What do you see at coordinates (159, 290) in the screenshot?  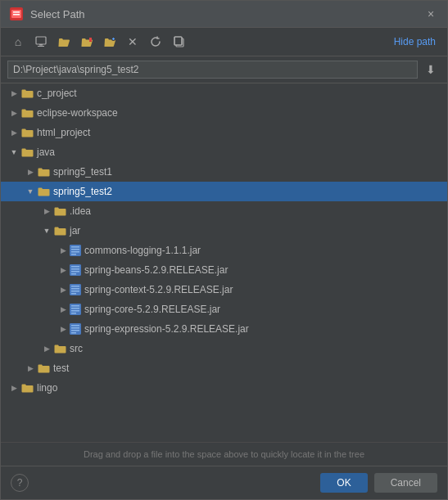 I see `label-spring-context: spring-context-5.2.9.RELEASE.jar` at bounding box center [159, 290].